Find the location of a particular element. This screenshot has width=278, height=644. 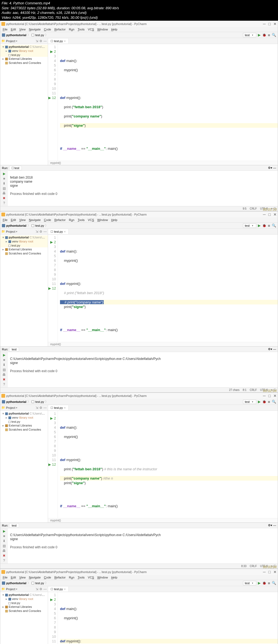

run-tab: test is located at coordinates (15, 168).